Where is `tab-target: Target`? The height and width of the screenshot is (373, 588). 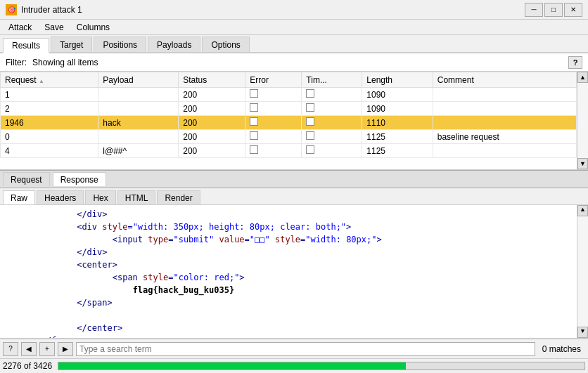 tab-target: Target is located at coordinates (72, 44).